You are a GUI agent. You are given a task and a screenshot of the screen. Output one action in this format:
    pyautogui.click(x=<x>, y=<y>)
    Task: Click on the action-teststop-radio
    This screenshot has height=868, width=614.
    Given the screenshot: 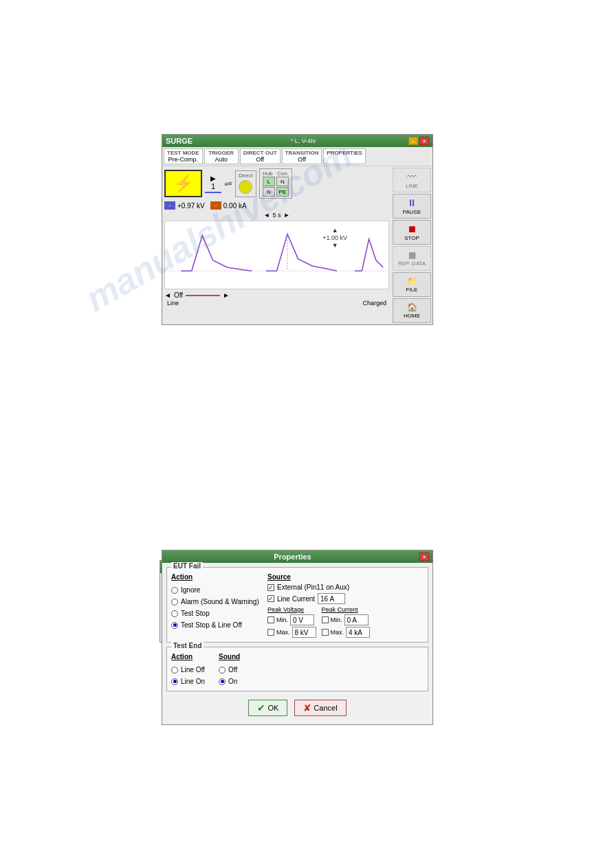 What is the action you would take?
    pyautogui.click(x=175, y=614)
    